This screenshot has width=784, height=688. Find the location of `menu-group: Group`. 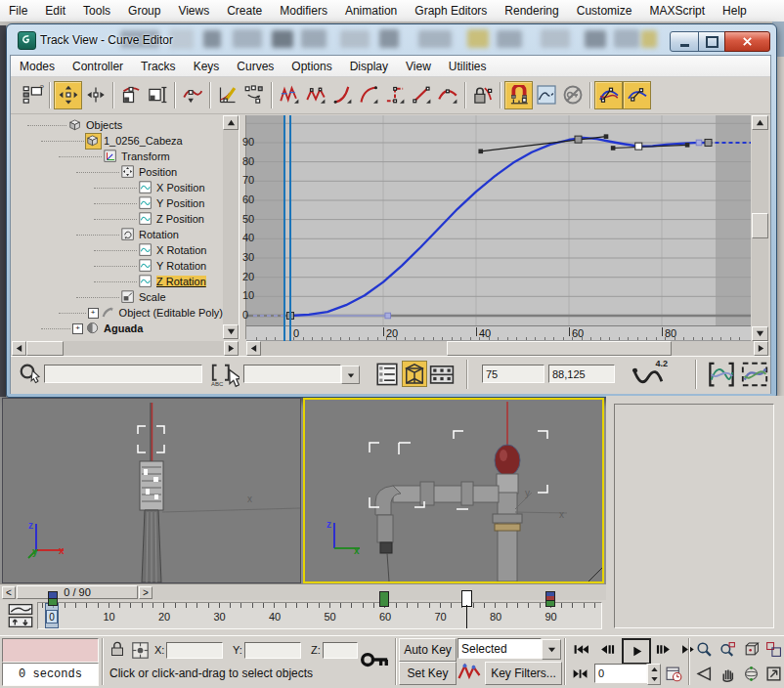

menu-group: Group is located at coordinates (145, 11).